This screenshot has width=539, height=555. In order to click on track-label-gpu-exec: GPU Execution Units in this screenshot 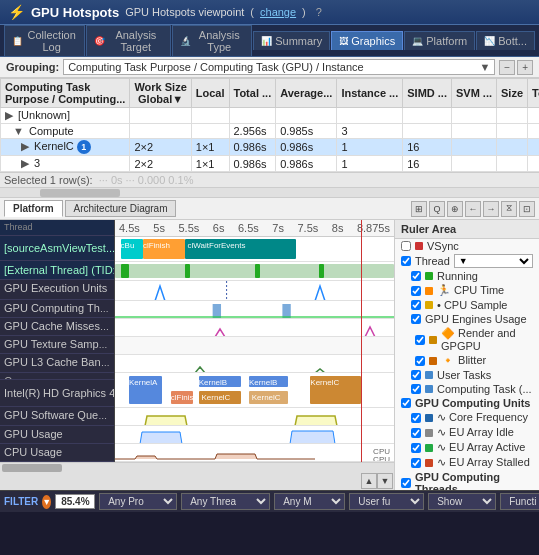, I will do `click(57, 290)`.